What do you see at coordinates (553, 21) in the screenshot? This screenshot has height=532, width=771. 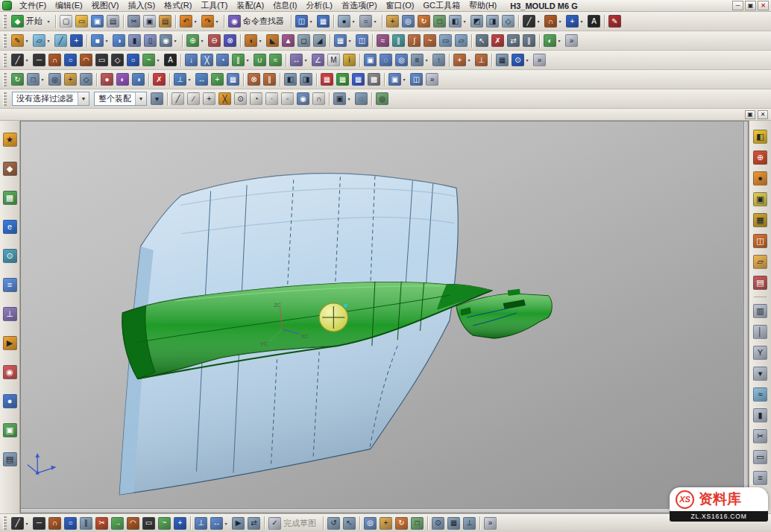 I see `arc-curve: ∩▾` at bounding box center [553, 21].